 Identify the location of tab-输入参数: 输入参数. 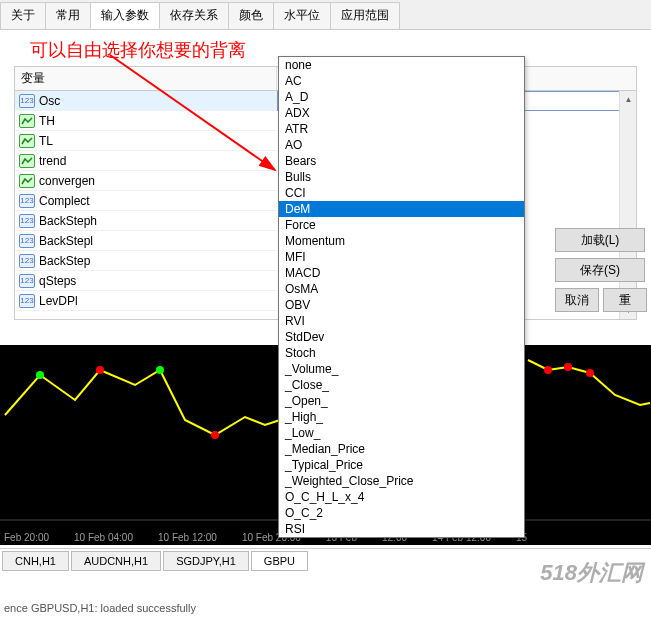
(125, 16).